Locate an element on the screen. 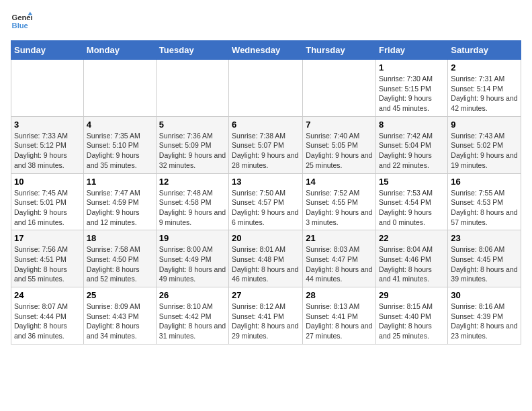 Image resolution: width=532 pixels, height=411 pixels. day-cell: 11Sunrise: 7:47 AM Sunset: 4:59 PM Dayli… is located at coordinates (120, 201).